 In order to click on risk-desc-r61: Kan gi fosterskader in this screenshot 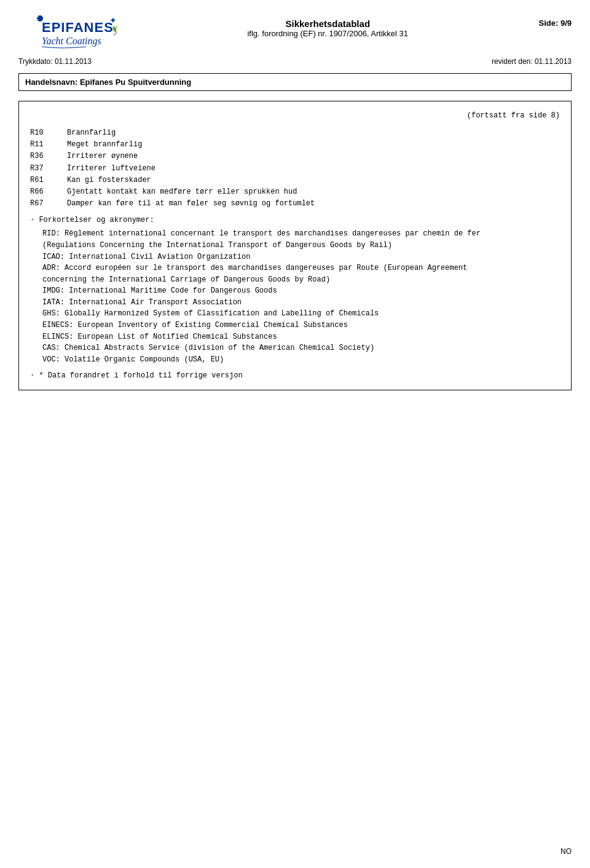, I will do `click(313, 181)`.